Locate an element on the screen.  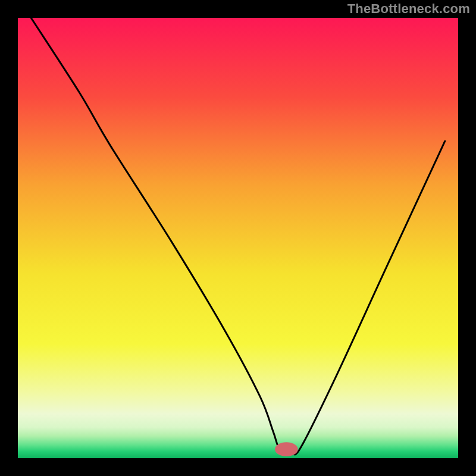
optimal-marker is located at coordinates (286, 449).